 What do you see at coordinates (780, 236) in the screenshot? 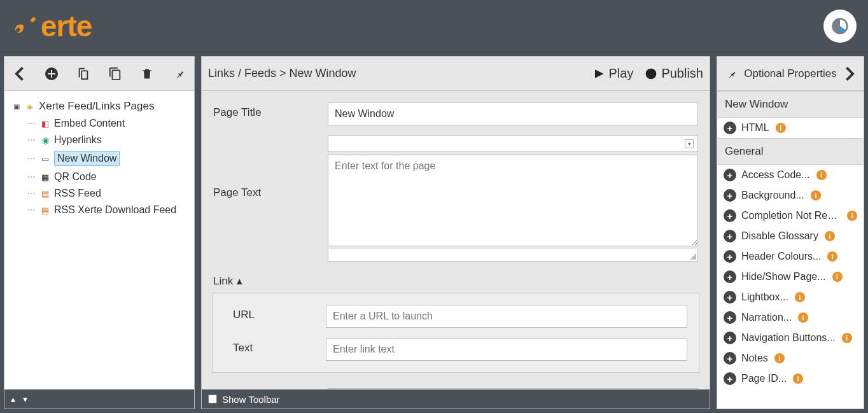
I see `property-label: Disable Glossary` at bounding box center [780, 236].